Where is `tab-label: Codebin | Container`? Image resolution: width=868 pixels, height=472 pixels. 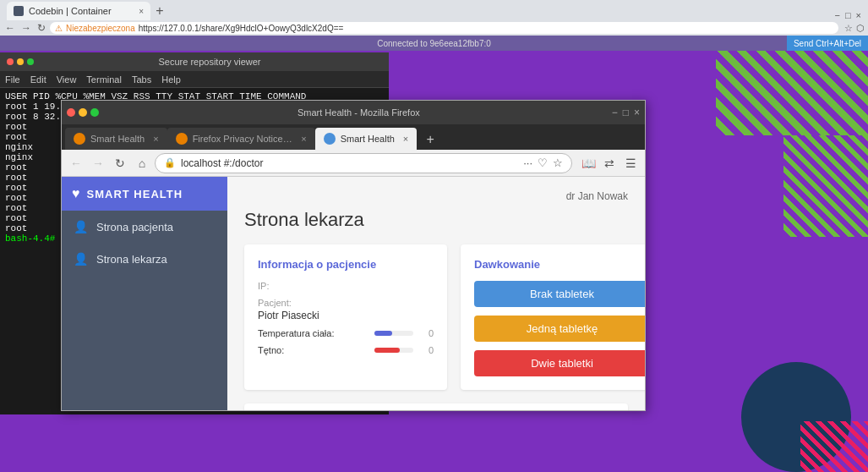
tab-label: Codebin | Container is located at coordinates (70, 11).